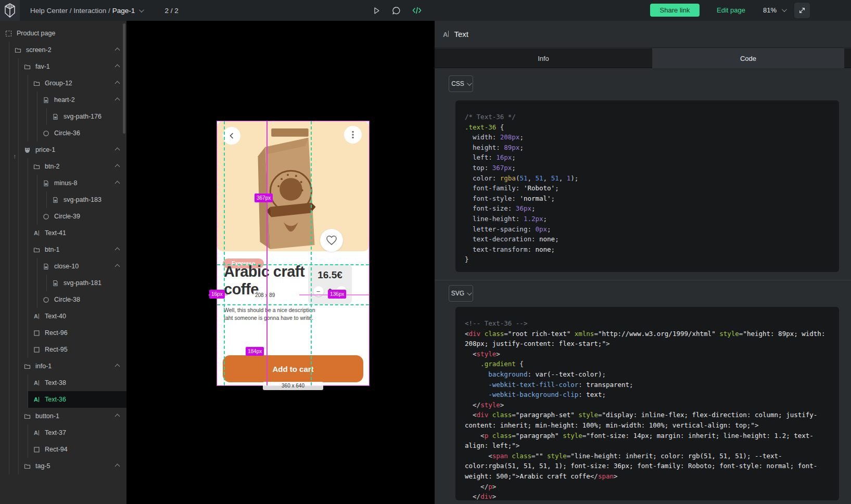  I want to click on layer-row-heart-2: heart-2, so click(82, 100).